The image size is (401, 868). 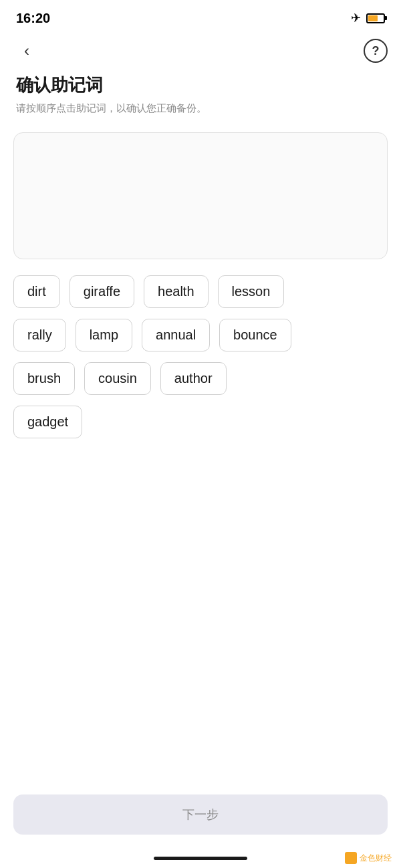 I want to click on battery-body, so click(x=376, y=19).